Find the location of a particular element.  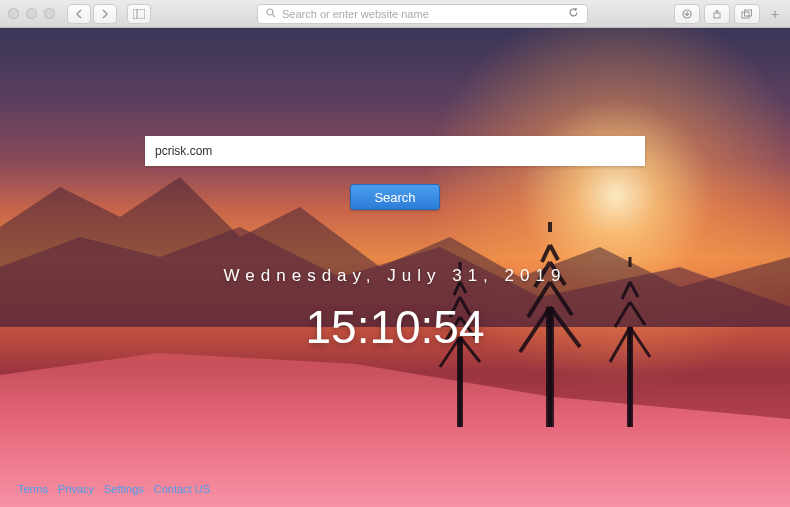

close-window-button is located at coordinates (14, 14).